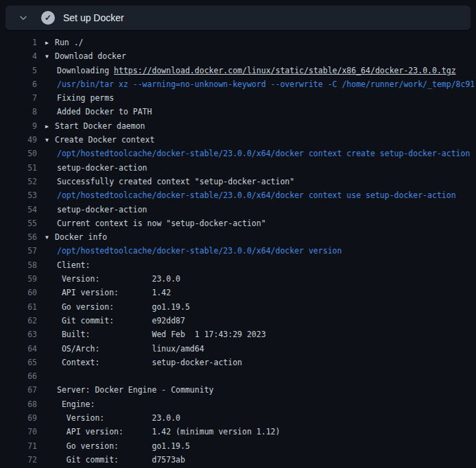  Describe the element at coordinates (238, 237) in the screenshot. I see `log-line: 56▼Docker info` at that location.